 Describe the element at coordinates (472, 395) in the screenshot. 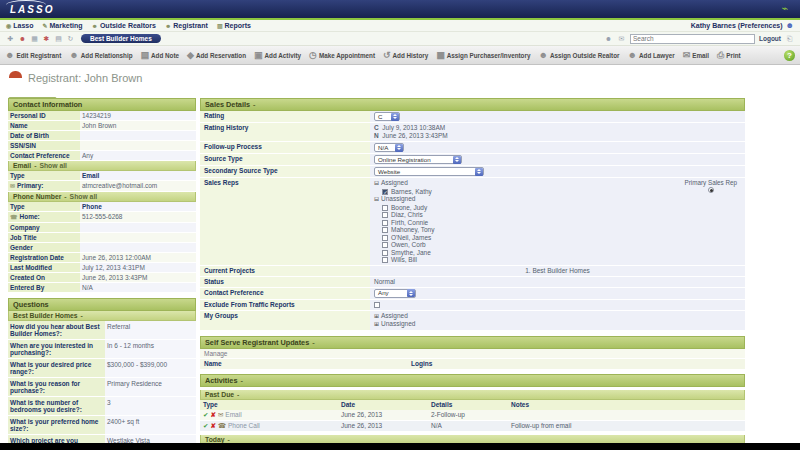

I see `past-due-header: Past Due-` at that location.